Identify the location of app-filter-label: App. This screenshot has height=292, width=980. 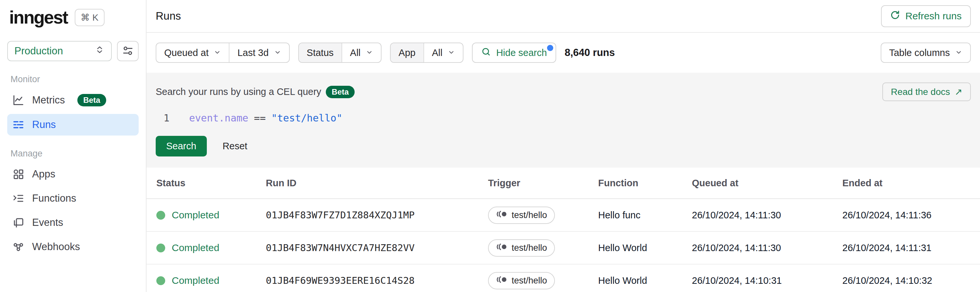
(407, 53).